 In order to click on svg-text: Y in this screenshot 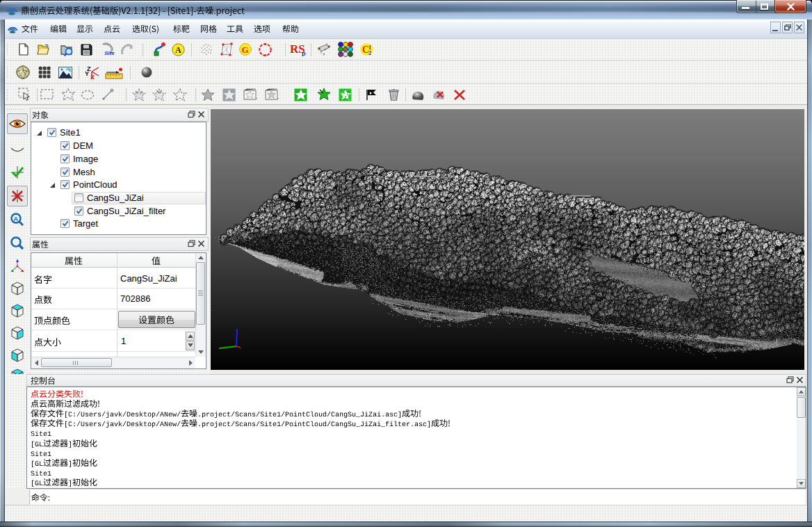, I will do `click(87, 74)`.